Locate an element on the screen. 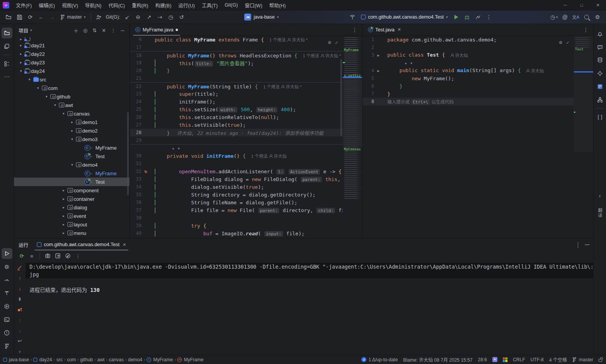 This screenshot has height=364, width=606. tree-item-container: ▸container is located at coordinates (72, 199).